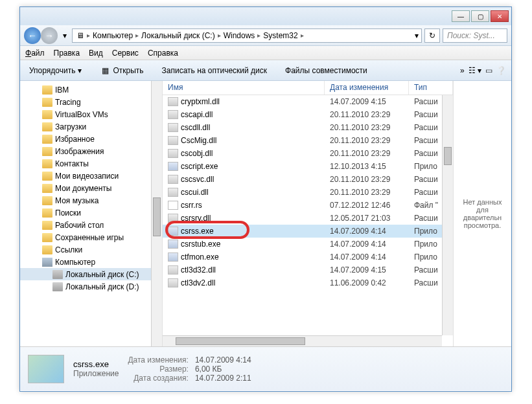  I want to click on menu-service: Сервис, so click(126, 53).